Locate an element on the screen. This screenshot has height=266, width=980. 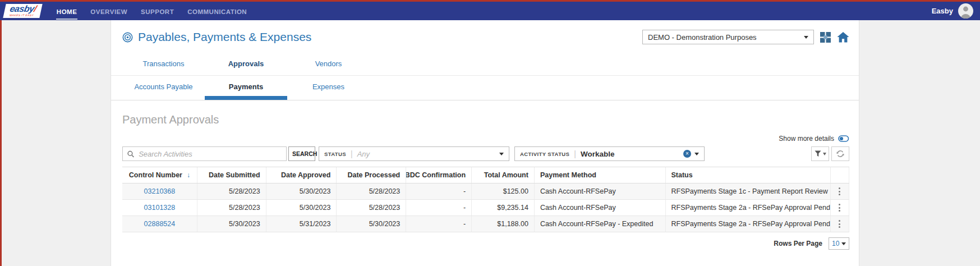
funnel-icon is located at coordinates (818, 154).